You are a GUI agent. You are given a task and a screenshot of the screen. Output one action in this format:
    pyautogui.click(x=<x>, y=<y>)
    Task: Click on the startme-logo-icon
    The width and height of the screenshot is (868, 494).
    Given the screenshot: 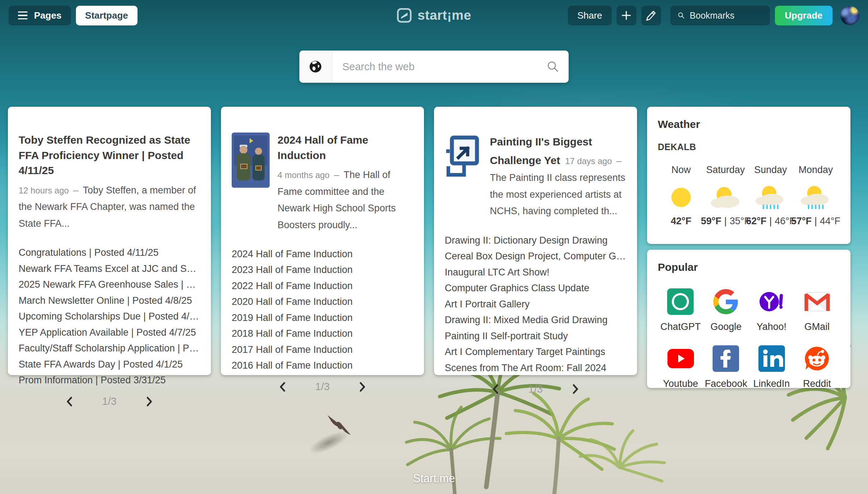 What is the action you would take?
    pyautogui.click(x=404, y=15)
    